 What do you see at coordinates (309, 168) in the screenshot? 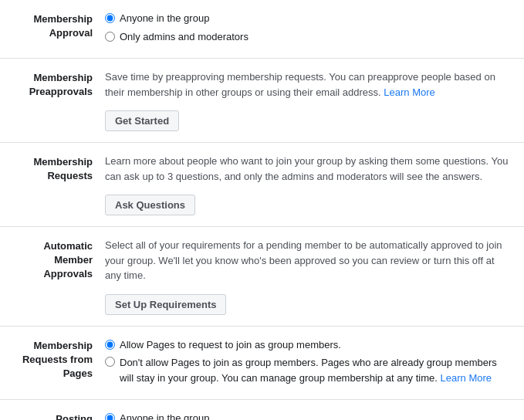
I see `membership-requests-description: Learn more about people who want to join…` at bounding box center [309, 168].